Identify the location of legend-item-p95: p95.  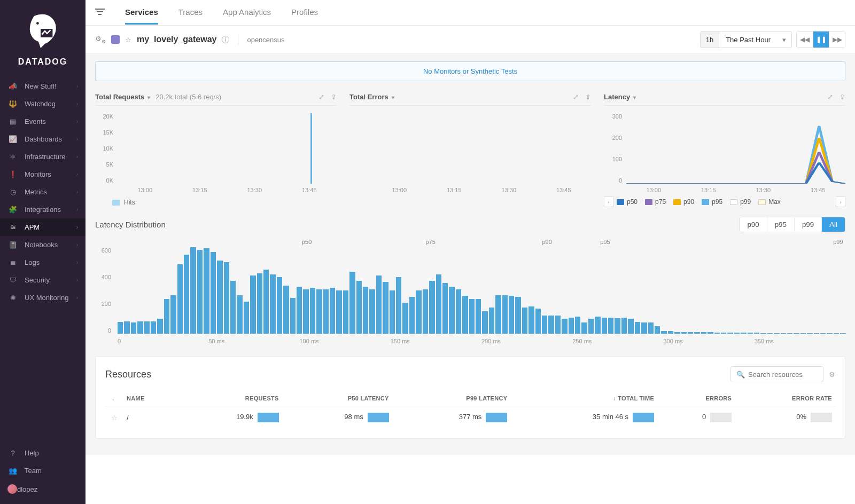
(712, 202).